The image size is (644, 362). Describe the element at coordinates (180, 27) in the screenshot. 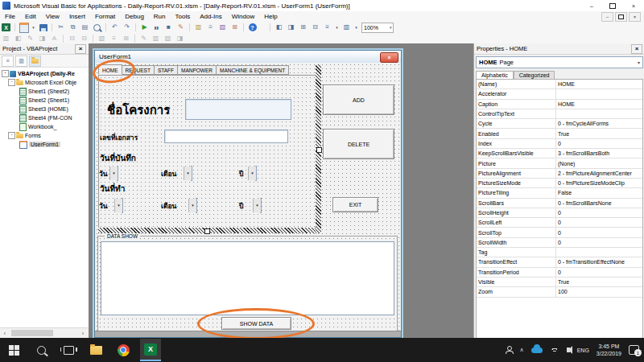

I see `design-mode-button: ✎` at that location.